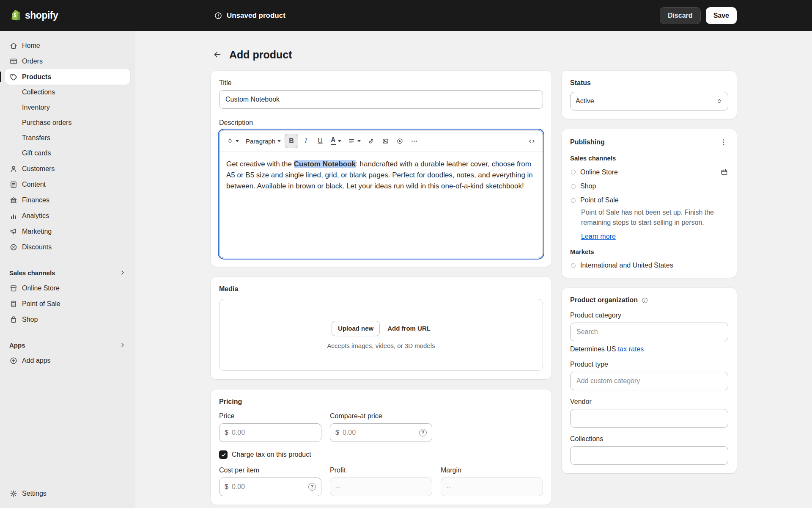 The height and width of the screenshot is (508, 812). I want to click on calendar-icon, so click(724, 172).